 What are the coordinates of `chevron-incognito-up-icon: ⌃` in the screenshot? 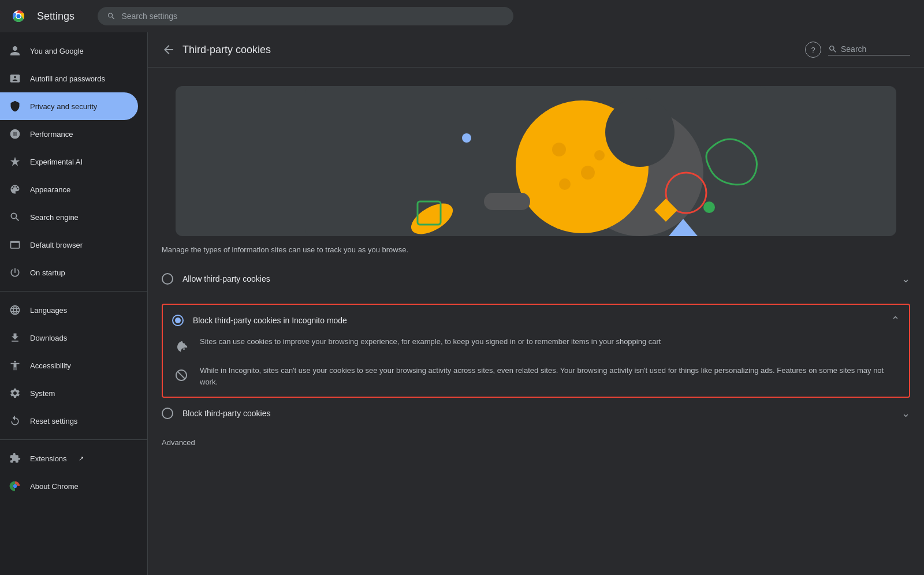 It's located at (895, 320).